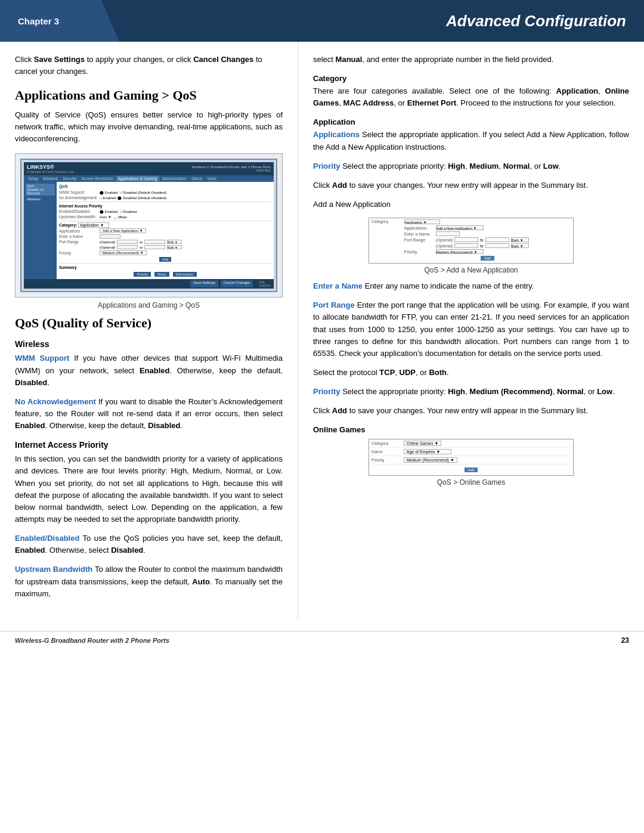 The height and width of the screenshot is (833, 644). Describe the element at coordinates (625, 640) in the screenshot. I see `footer-page-number: 23` at that location.